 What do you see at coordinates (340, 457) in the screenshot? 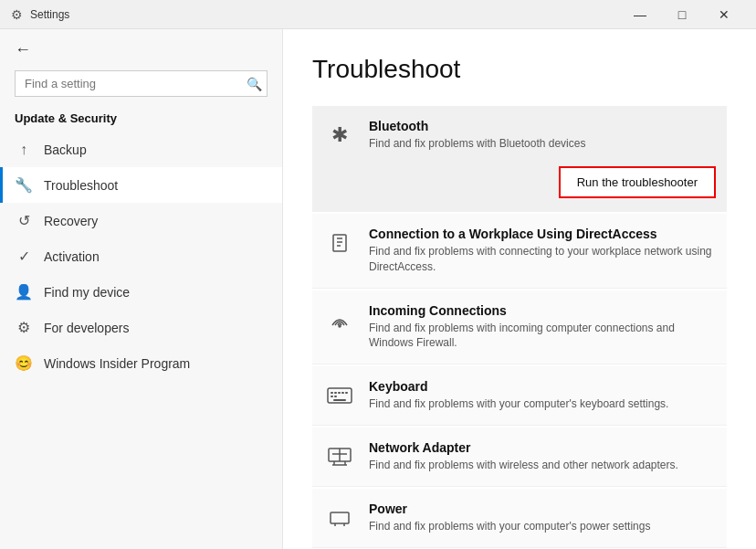
I see `network-adapter-icon` at bounding box center [340, 457].